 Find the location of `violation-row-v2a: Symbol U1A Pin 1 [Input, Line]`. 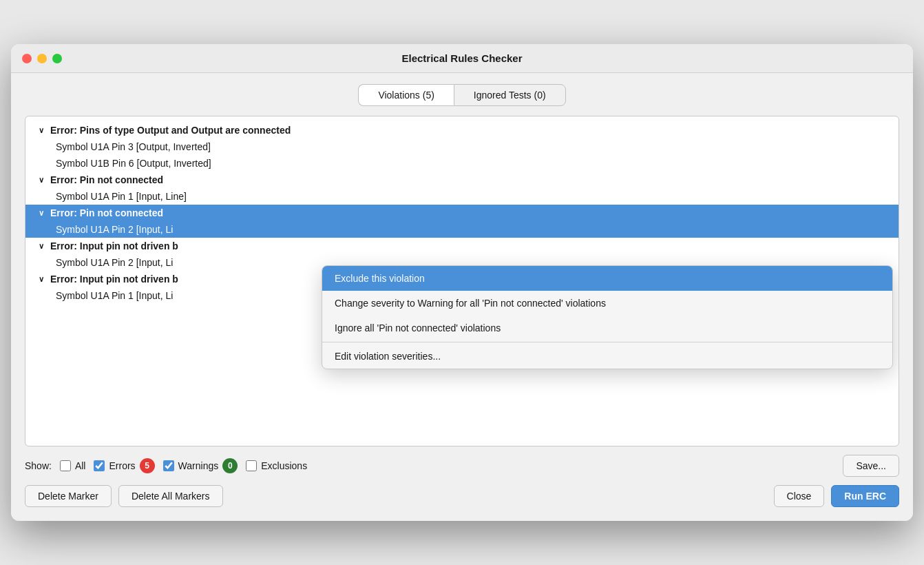

violation-row-v2a: Symbol U1A Pin 1 [Input, Line] is located at coordinates (462, 196).